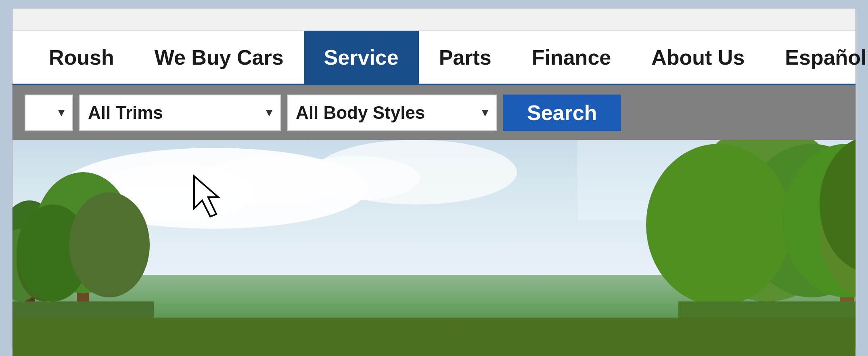 Image resolution: width=868 pixels, height=356 pixels. What do you see at coordinates (362, 57) in the screenshot?
I see `nav-item-service: Service` at bounding box center [362, 57].